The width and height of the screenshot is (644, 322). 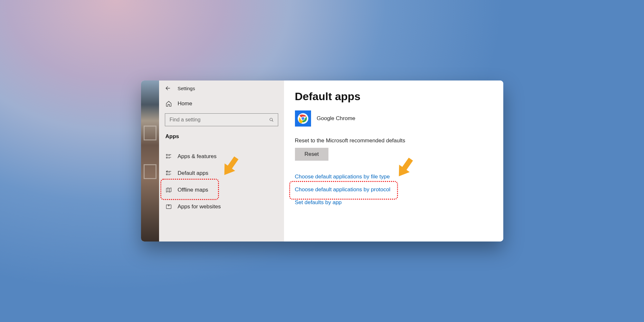 I want to click on nav-list: Apps & features Default apps Offline map…, so click(x=222, y=182).